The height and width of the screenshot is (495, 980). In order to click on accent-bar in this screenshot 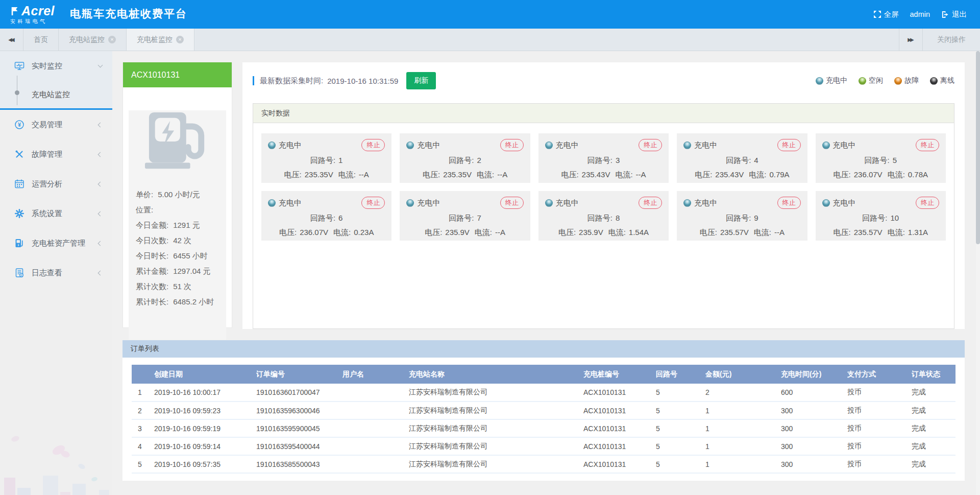, I will do `click(253, 81)`.